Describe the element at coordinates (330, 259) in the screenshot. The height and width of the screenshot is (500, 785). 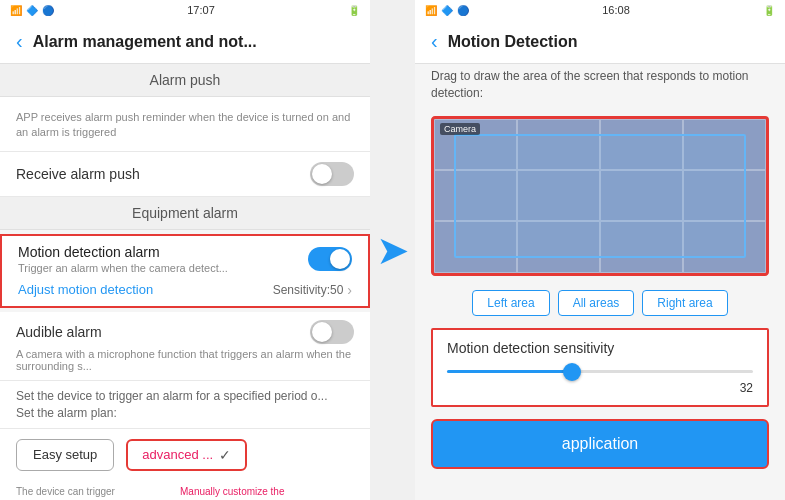
I see `motion-alarm-toggle` at that location.